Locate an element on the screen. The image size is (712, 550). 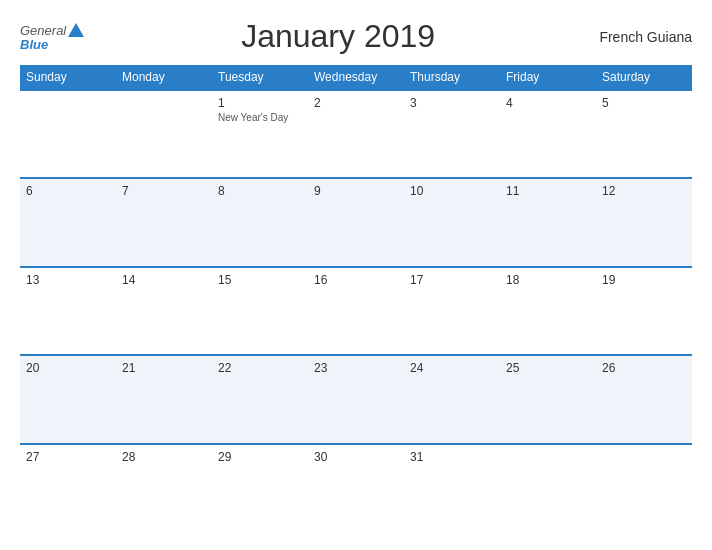
day-number: 22 is located at coordinates (260, 368).